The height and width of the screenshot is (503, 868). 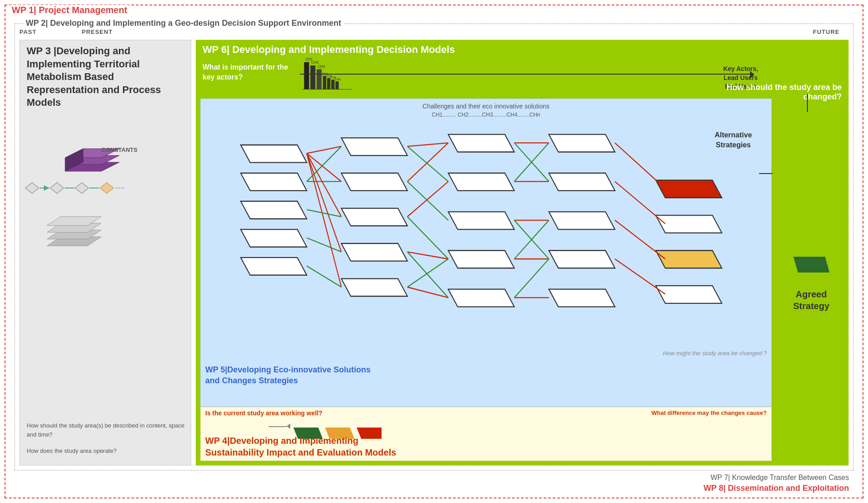 What do you see at coordinates (119, 150) in the screenshot?
I see `constants-label: CONSTANTS` at bounding box center [119, 150].